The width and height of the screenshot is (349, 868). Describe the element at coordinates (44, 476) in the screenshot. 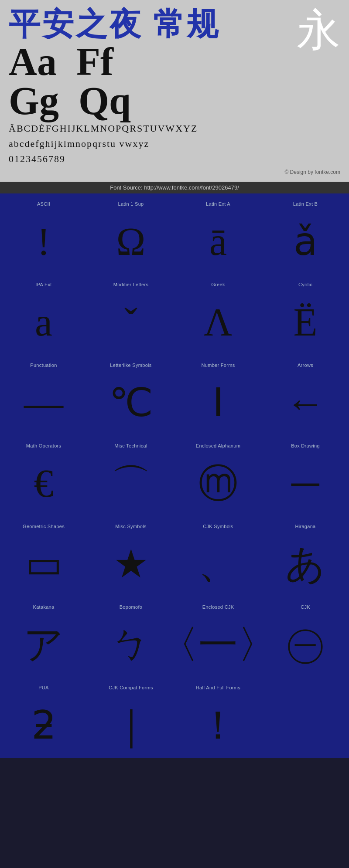

I see `glyph-cell: Math Operators€` at that location.